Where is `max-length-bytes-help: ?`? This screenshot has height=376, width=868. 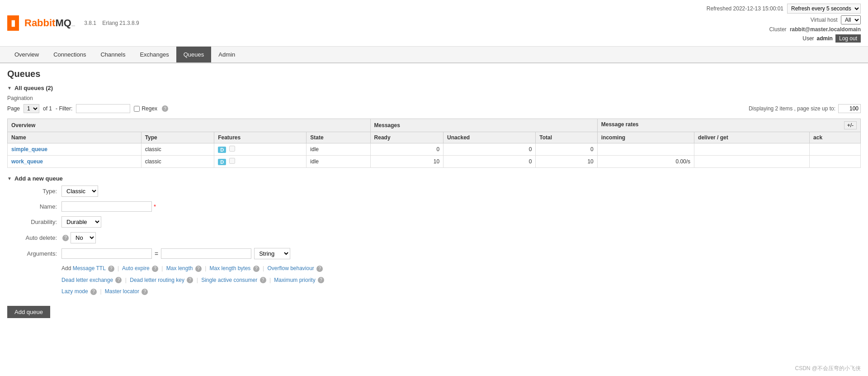 max-length-bytes-help: ? is located at coordinates (256, 269).